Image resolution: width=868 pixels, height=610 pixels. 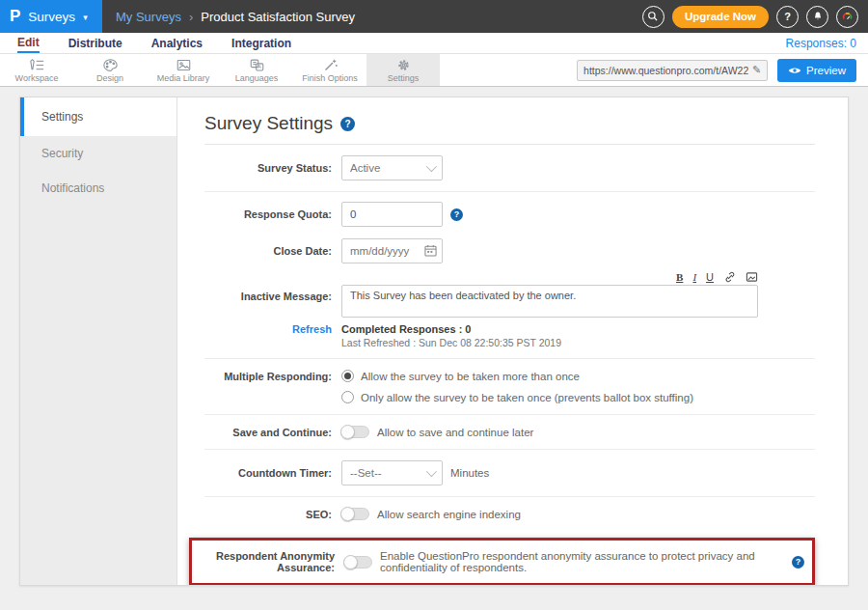 What do you see at coordinates (722, 69) in the screenshot?
I see `toolbar-right: https://www.questionpro.com/t/AW22Zf4yf …` at bounding box center [722, 69].